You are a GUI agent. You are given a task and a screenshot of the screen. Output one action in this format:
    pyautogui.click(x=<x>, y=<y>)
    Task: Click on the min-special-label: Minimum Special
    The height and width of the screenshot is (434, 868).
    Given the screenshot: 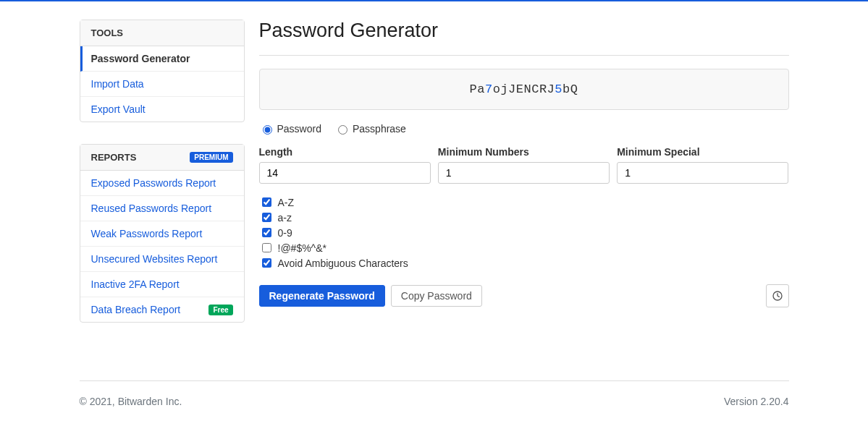 What is the action you would take?
    pyautogui.click(x=702, y=152)
    